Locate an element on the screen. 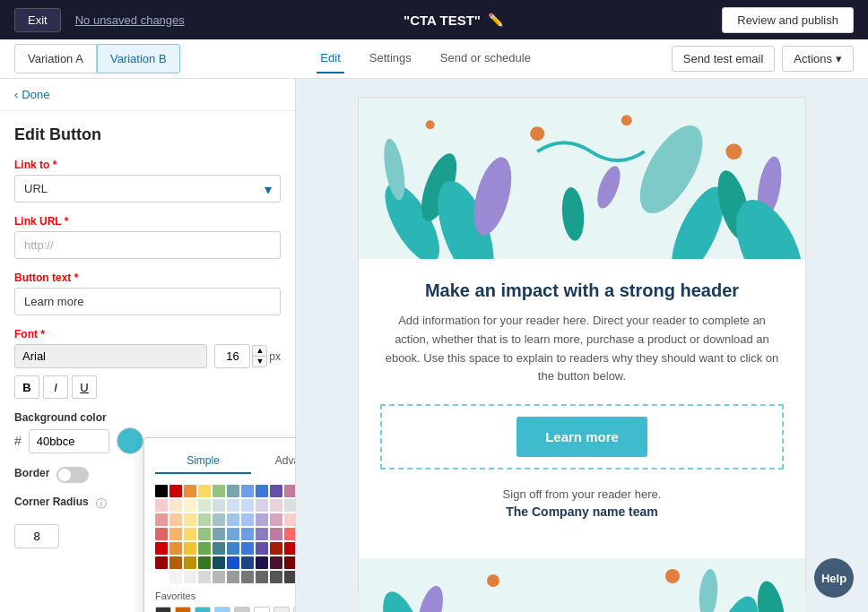 Image resolution: width=868 pixels, height=612 pixels. help-button: Help is located at coordinates (834, 578).